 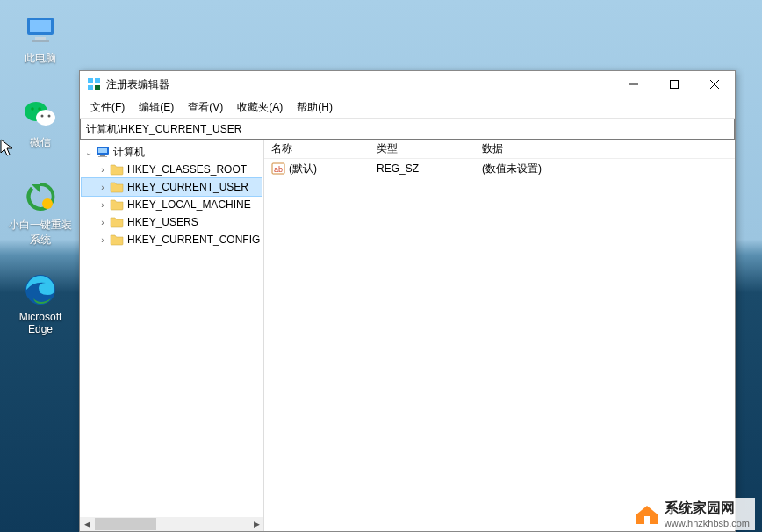 I want to click on mouse-cursor-icon, so click(x=7, y=148).